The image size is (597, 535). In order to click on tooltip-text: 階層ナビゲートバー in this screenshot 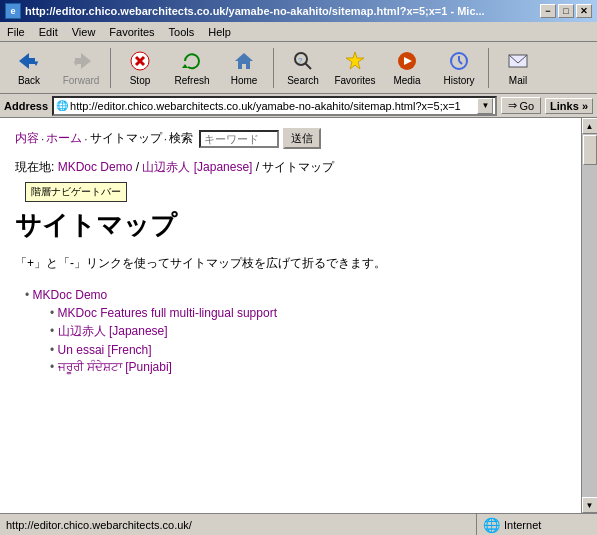, I will do `click(76, 192)`.